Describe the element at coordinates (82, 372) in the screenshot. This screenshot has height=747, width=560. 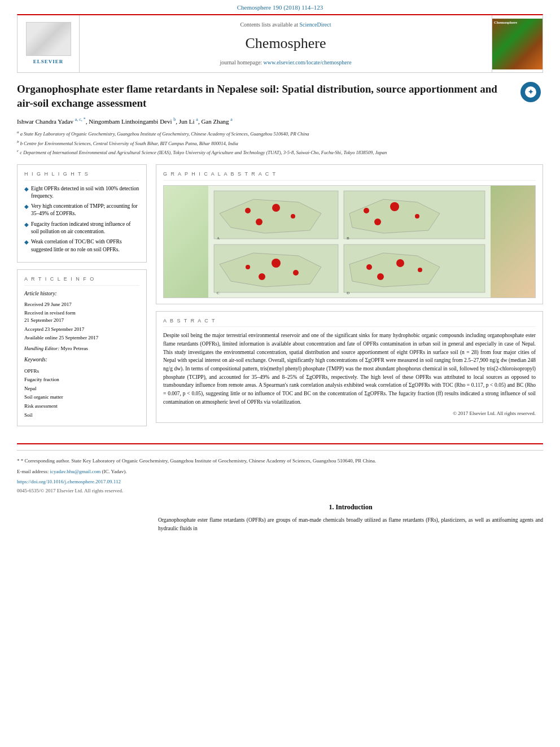
I see `keyword-1: OPFRs` at that location.